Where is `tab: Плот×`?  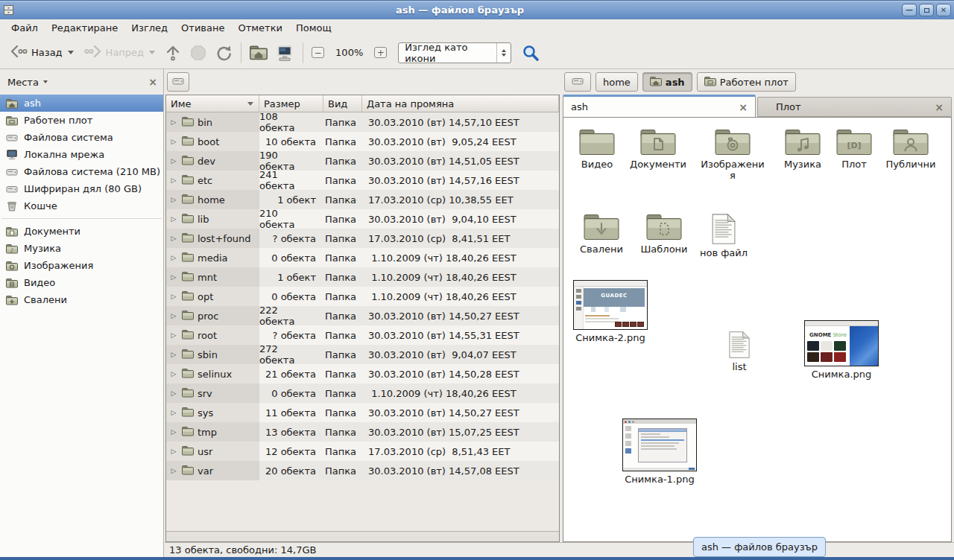
tab: Плот× is located at coordinates (854, 107).